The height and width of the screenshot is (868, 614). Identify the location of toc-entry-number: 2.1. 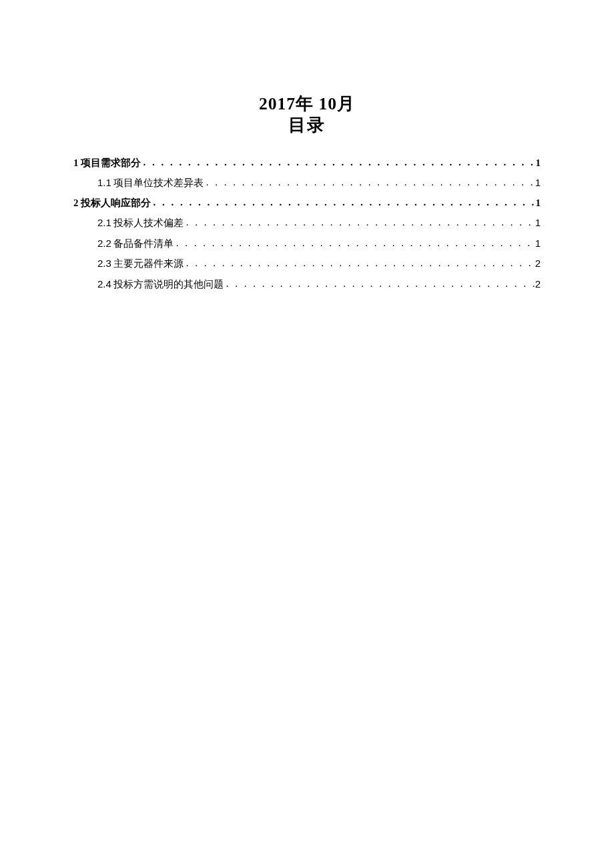
(104, 223).